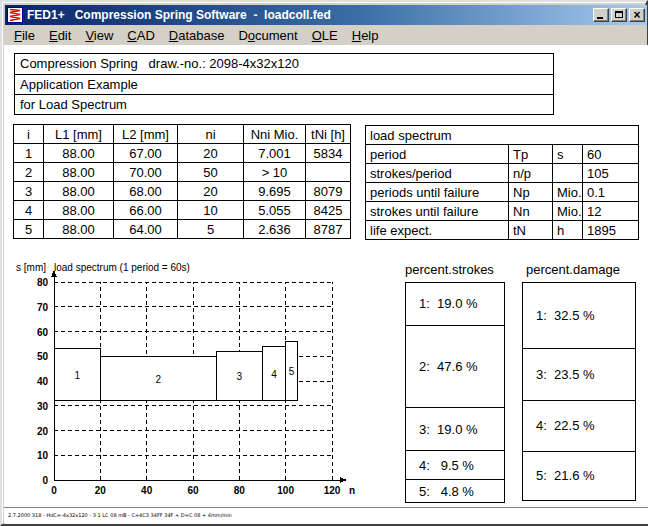 This screenshot has width=648, height=526. I want to click on percent-damage-label: 1: 32.5 %, so click(559, 316).